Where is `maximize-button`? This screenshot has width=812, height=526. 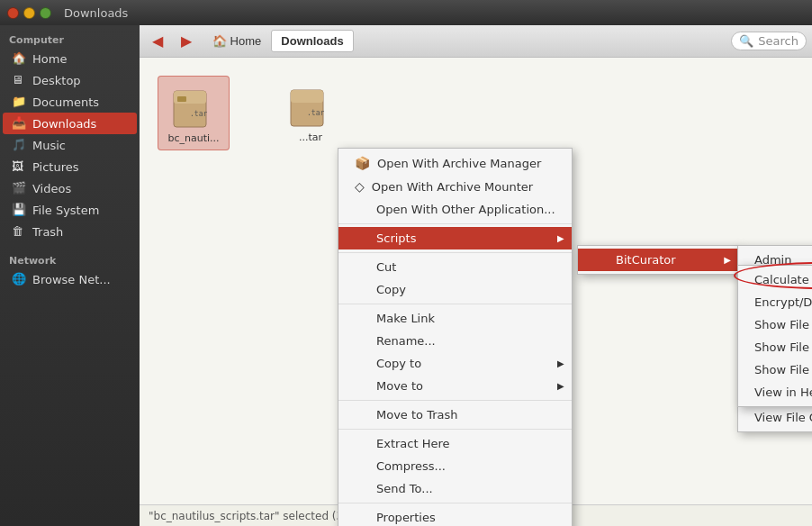 maximize-button is located at coordinates (45, 13).